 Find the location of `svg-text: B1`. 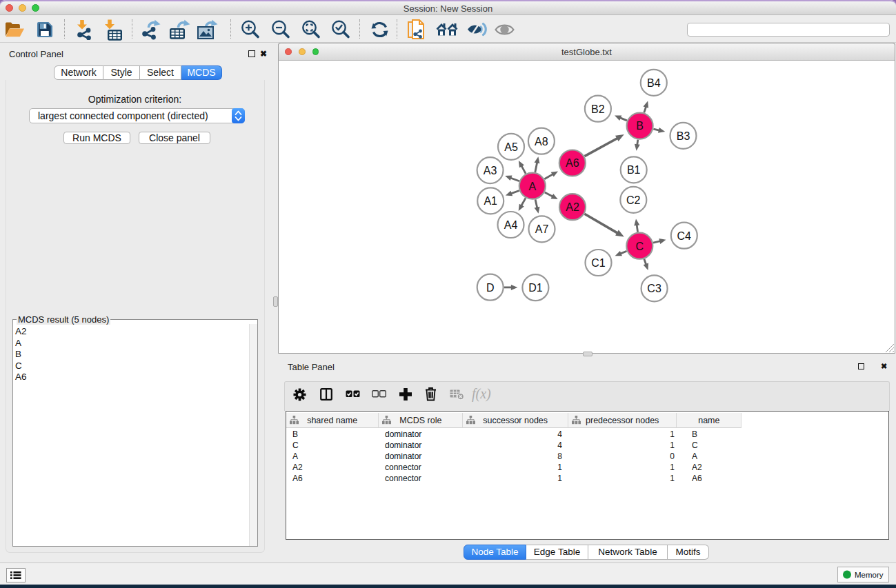

svg-text: B1 is located at coordinates (634, 170).